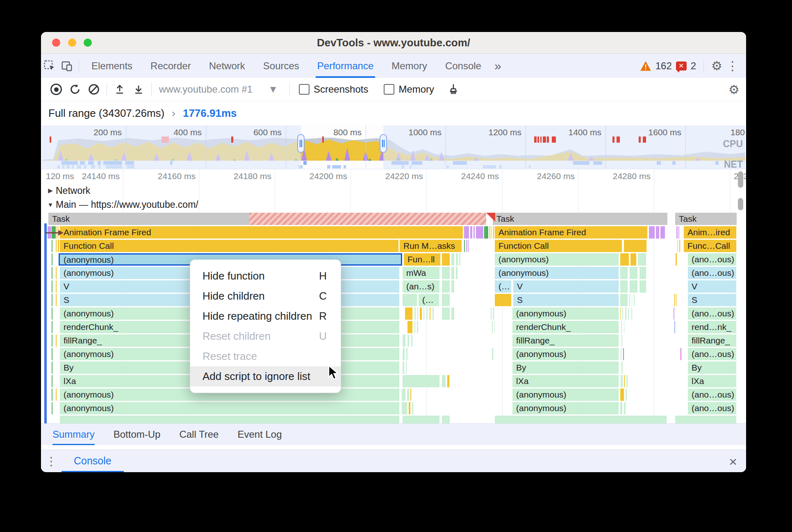 This screenshot has height=532, width=792. Describe the element at coordinates (266, 296) in the screenshot. I see `menu-item-hide-children: Hide childrenC` at that location.